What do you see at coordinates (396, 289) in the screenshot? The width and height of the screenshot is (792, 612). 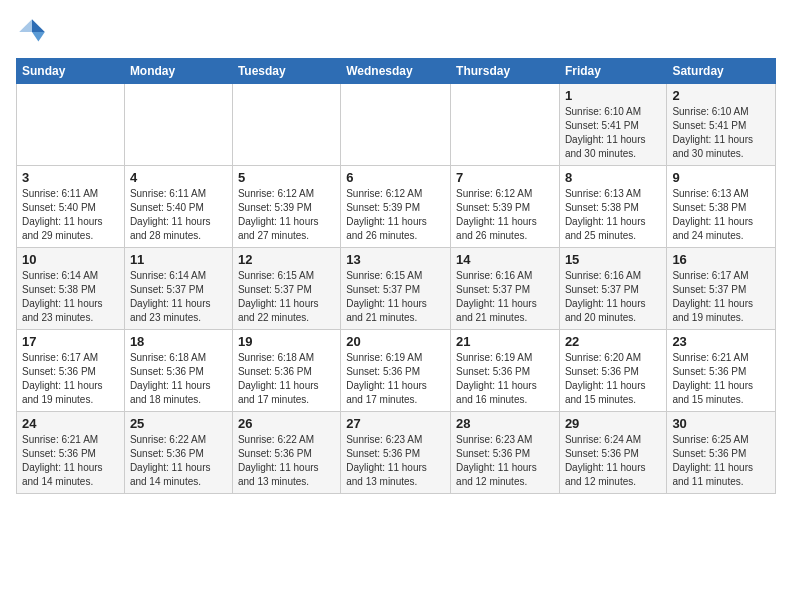 I see `calendar-cell: 13Sunrise: 6:15 AMSunset: 5:37 PMDayligh…` at bounding box center [396, 289].